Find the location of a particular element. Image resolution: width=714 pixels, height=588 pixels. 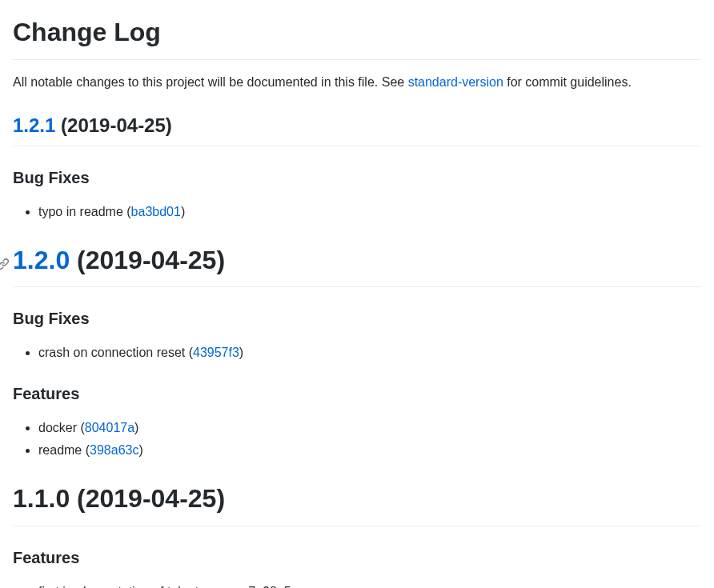

list-item: readme (398a63c) is located at coordinates (370, 450).